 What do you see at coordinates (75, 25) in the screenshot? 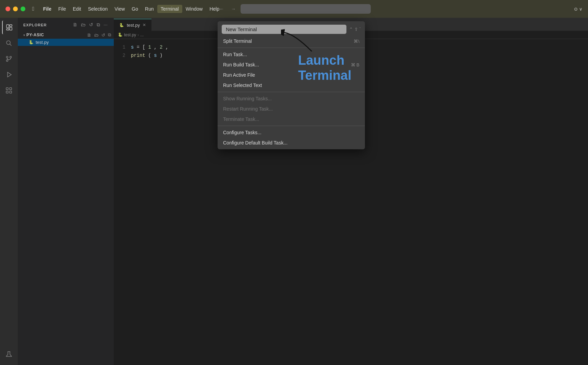
I see `sidebar-new-file: 🗎` at bounding box center [75, 25].